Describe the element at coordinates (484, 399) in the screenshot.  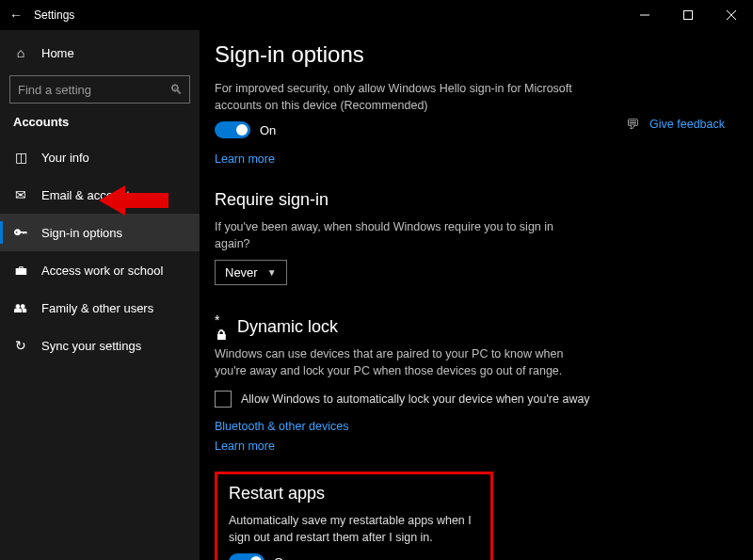
I see `dynamic-lock-checkbox: Allow Windows to automatically lock your…` at that location.